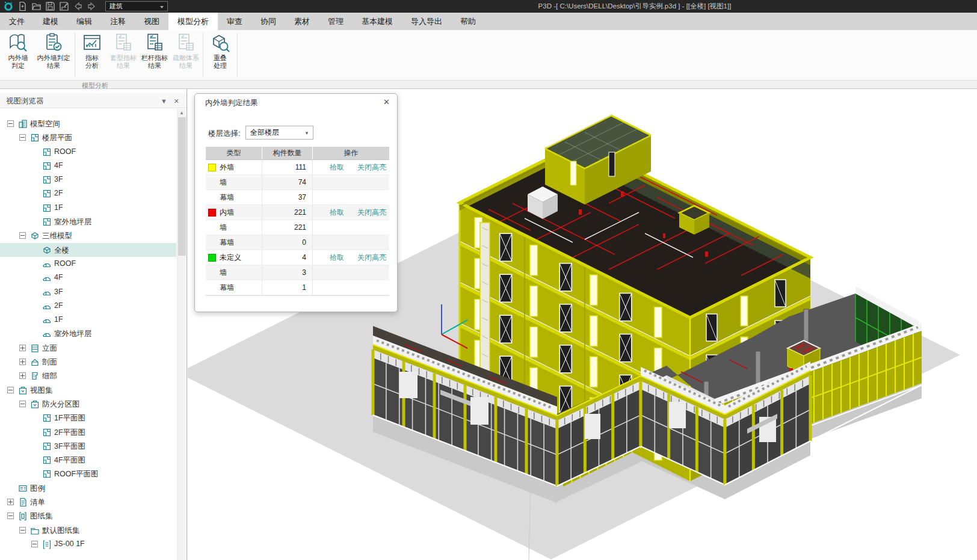 The image size is (977, 560). Describe the element at coordinates (36, 6) in the screenshot. I see `open-file-icon` at that location.